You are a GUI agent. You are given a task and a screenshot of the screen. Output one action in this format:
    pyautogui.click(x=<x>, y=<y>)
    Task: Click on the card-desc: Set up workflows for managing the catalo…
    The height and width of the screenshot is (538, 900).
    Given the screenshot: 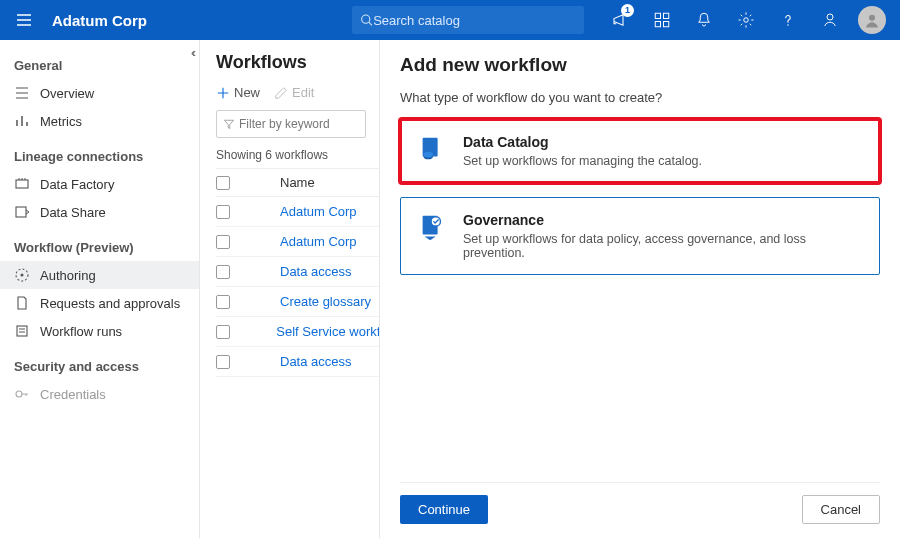 What is the action you would take?
    pyautogui.click(x=582, y=161)
    